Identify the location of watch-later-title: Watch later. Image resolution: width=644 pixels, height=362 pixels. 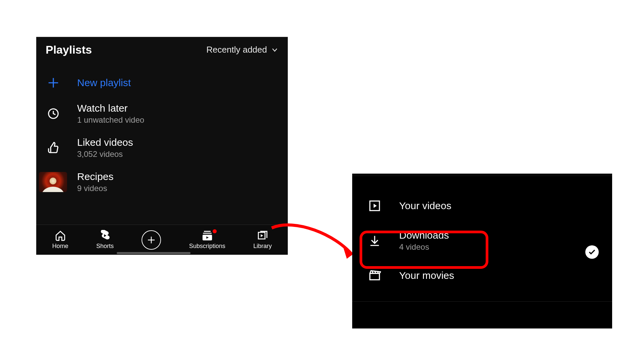
(111, 108).